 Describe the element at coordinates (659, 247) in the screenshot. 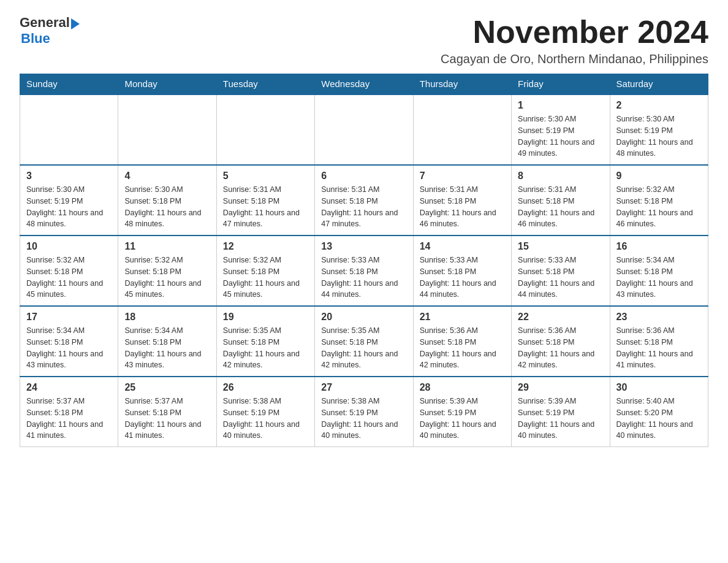

I see `day-number: 16` at that location.